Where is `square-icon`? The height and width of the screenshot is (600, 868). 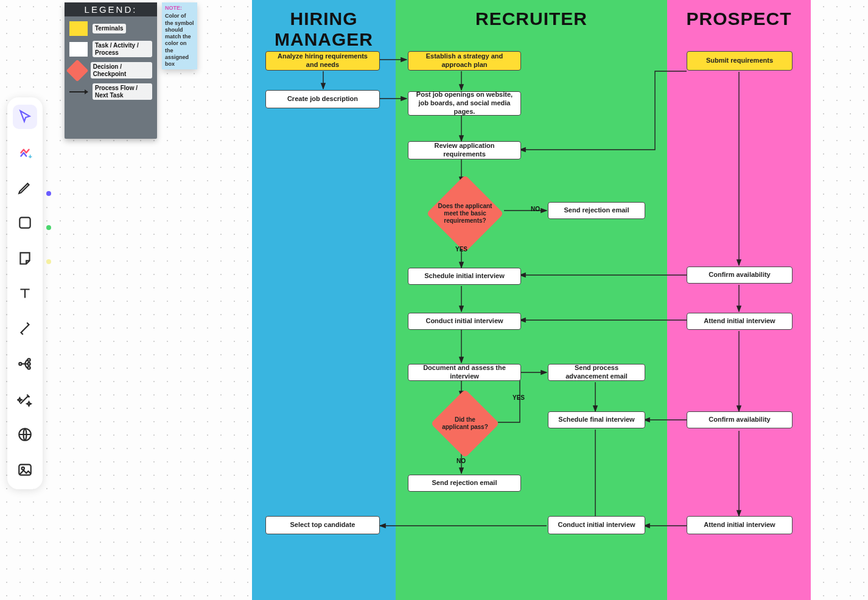 square-icon is located at coordinates (25, 223).